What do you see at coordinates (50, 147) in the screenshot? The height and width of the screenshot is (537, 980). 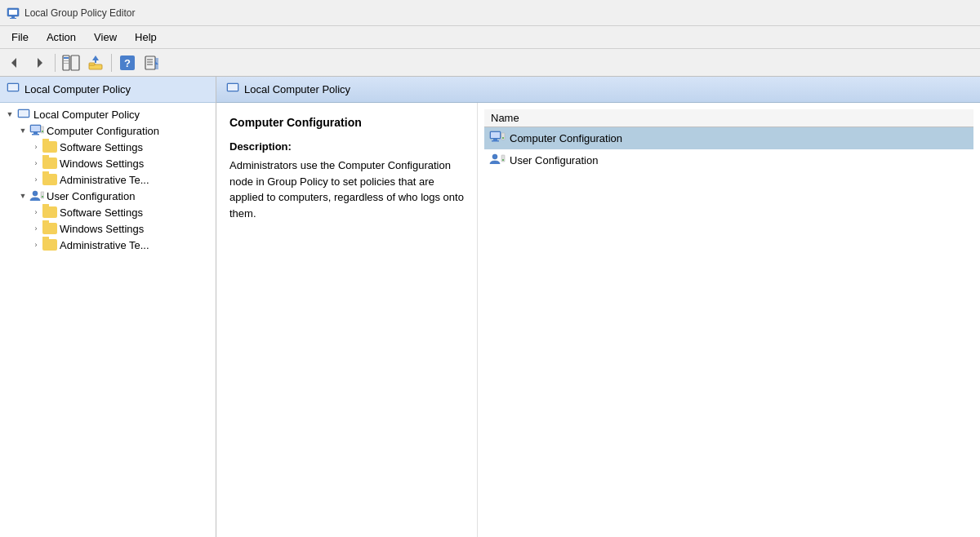 I see `folder-icon-sw-comp` at bounding box center [50, 147].